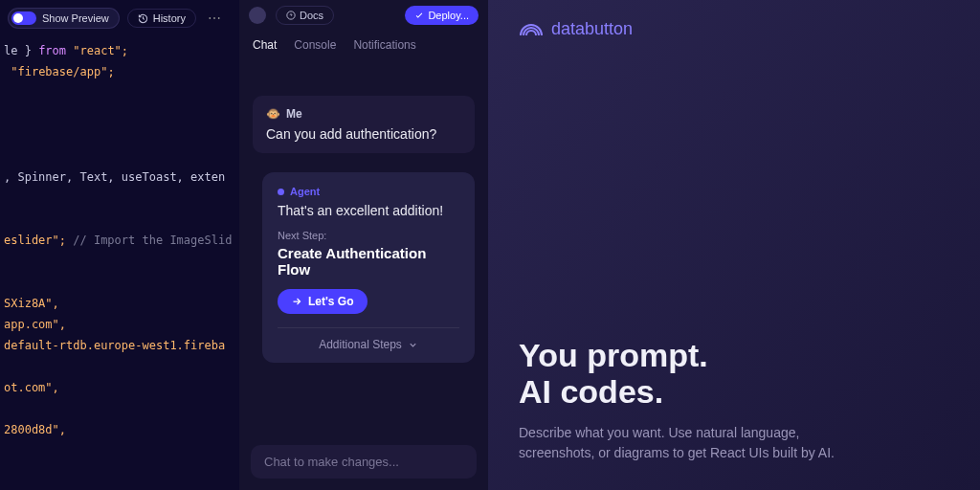 Image resolution: width=980 pixels, height=490 pixels. What do you see at coordinates (63, 18) in the screenshot?
I see `show-preview-toggle: Show Preview` at bounding box center [63, 18].